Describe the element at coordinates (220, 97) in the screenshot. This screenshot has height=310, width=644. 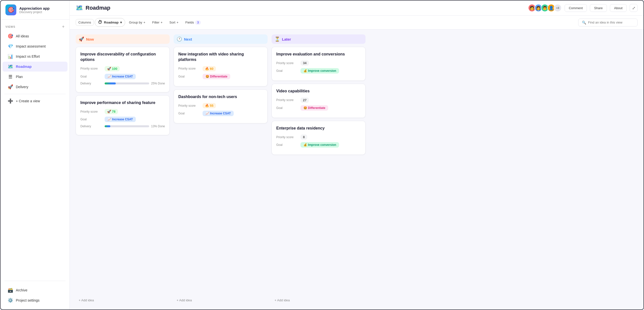
I see `card-title: Dashboards for non-tech users` at that location.